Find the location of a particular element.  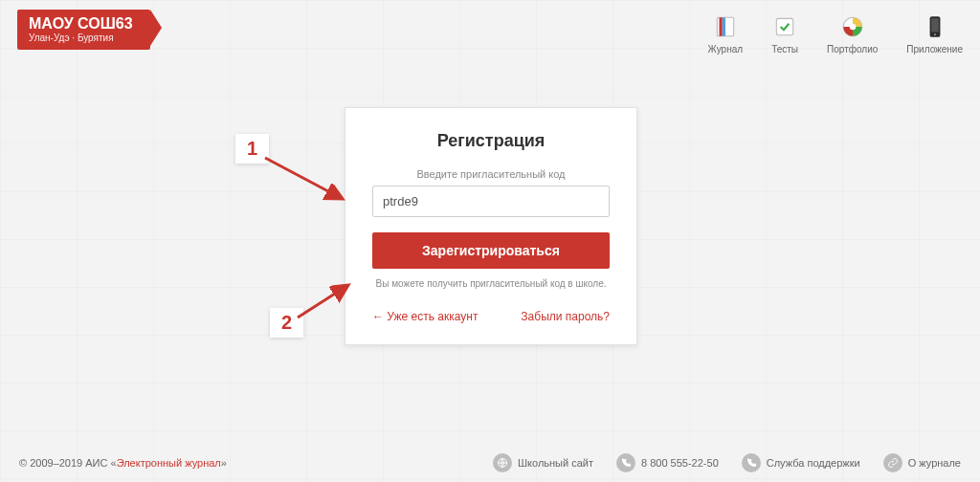

nav-journal-label: Журнал is located at coordinates (725, 50).